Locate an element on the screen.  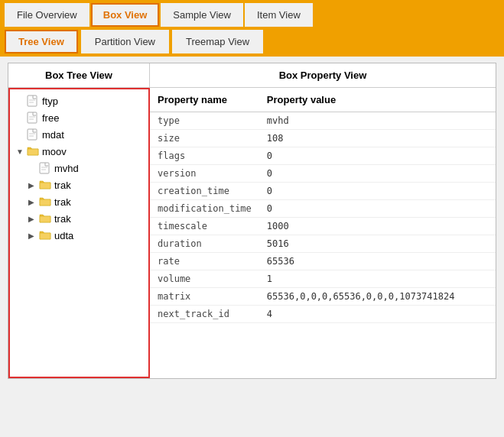
tree-item-label: free is located at coordinates (50, 118).